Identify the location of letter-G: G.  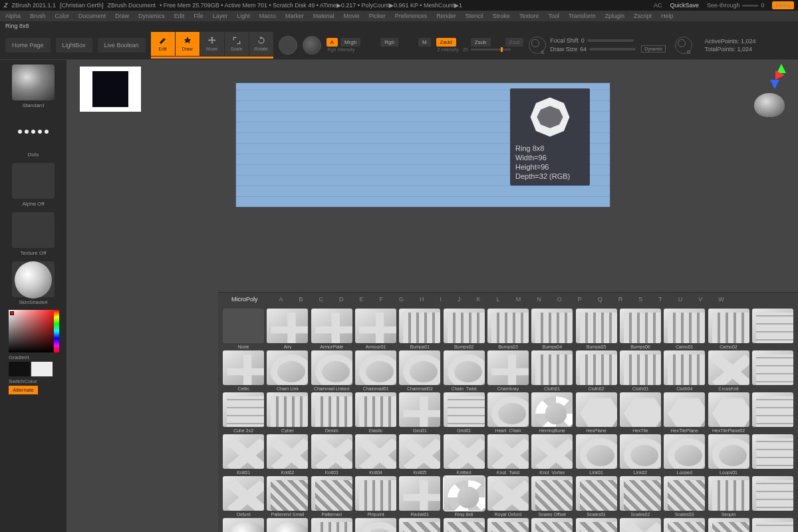
(402, 299).